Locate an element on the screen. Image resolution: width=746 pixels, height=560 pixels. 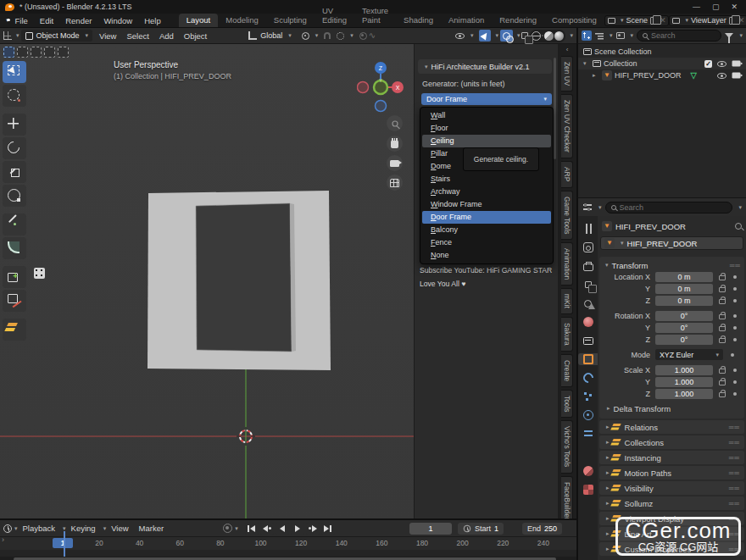
gizmo-neg-z-axis is located at coordinates (381, 107).